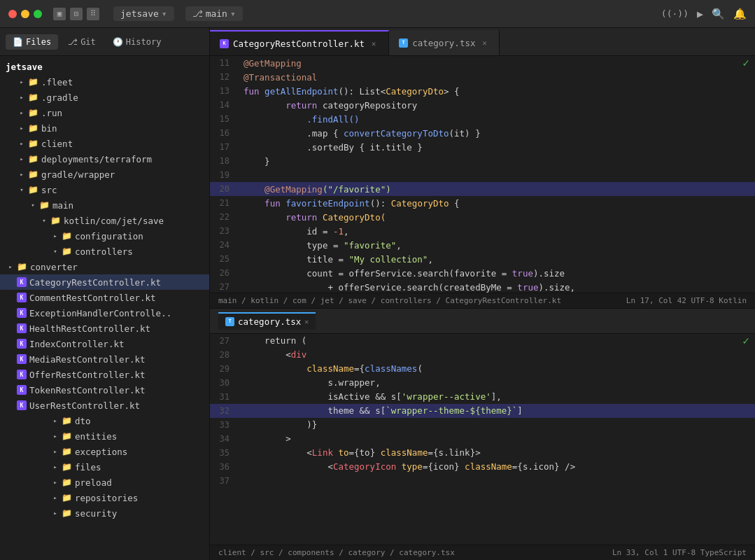  Describe the element at coordinates (105, 436) in the screenshot. I see `tree-item: 📁entities` at that location.